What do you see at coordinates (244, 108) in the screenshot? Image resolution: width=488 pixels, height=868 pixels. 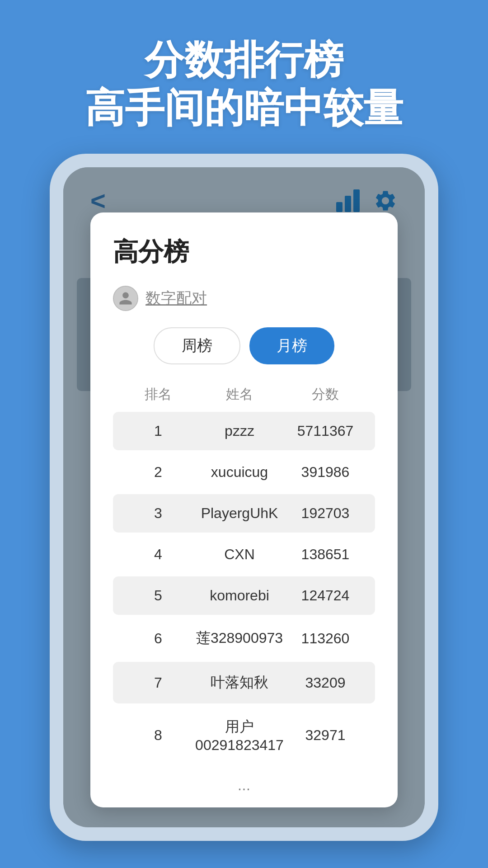 I see `hero-title-line2: 高手间的暗中较量` at bounding box center [244, 108].